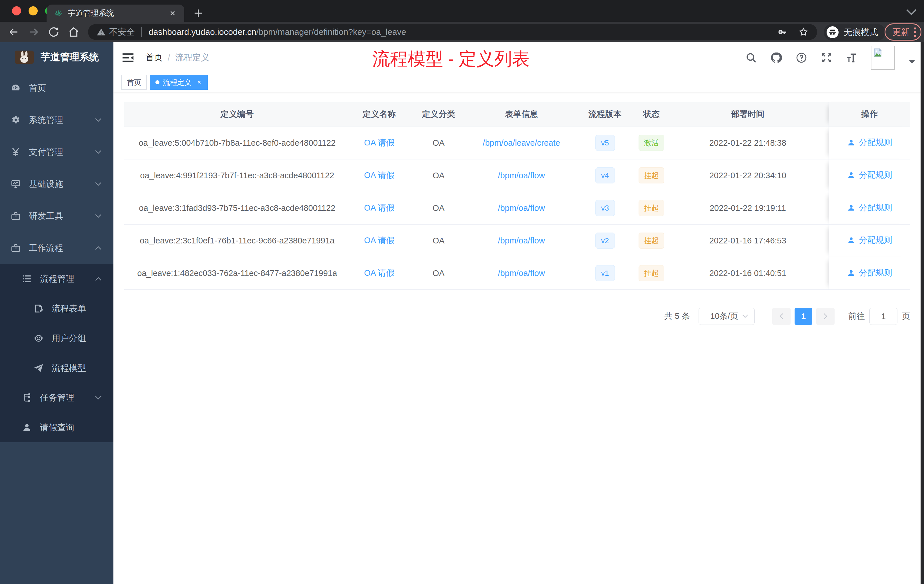 This screenshot has height=584, width=924. Describe the element at coordinates (781, 316) in the screenshot. I see `prev-page-button` at that location.